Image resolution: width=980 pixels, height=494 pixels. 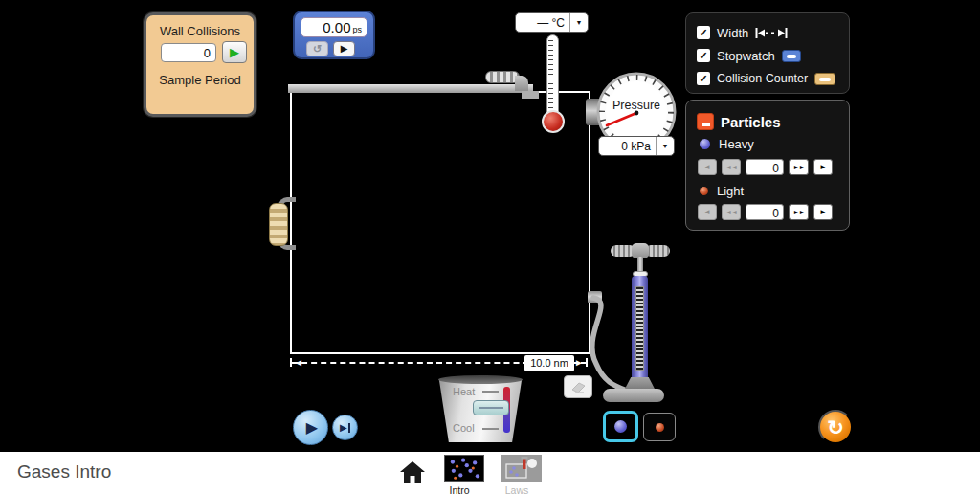 What do you see at coordinates (835, 427) in the screenshot?
I see `reset-all-button: ↻` at bounding box center [835, 427].